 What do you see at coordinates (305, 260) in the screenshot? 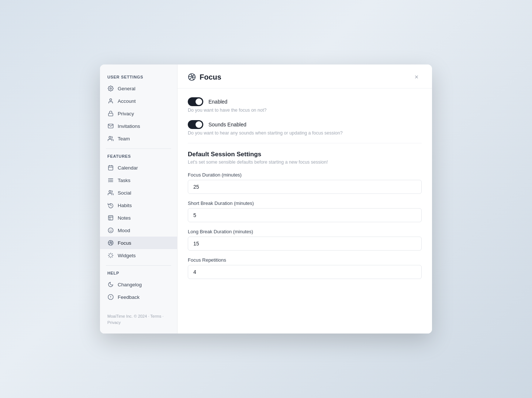
I see `repetitions-label: Focus Repetitions` at bounding box center [305, 260].